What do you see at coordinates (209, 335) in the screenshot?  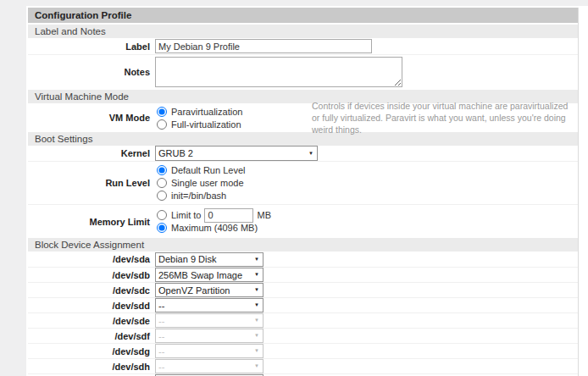 I see `device-select-sdf: --` at bounding box center [209, 335].